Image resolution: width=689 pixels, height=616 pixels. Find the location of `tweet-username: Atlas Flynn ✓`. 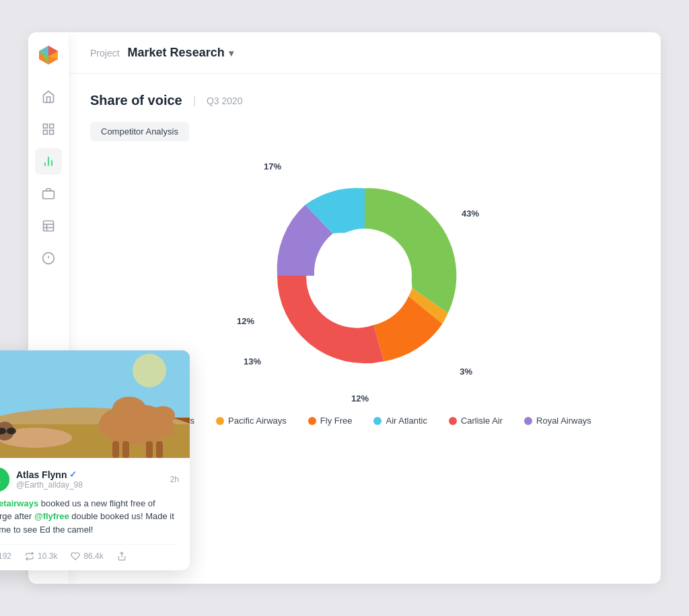

tweet-username: Atlas Flynn ✓ is located at coordinates (50, 475).